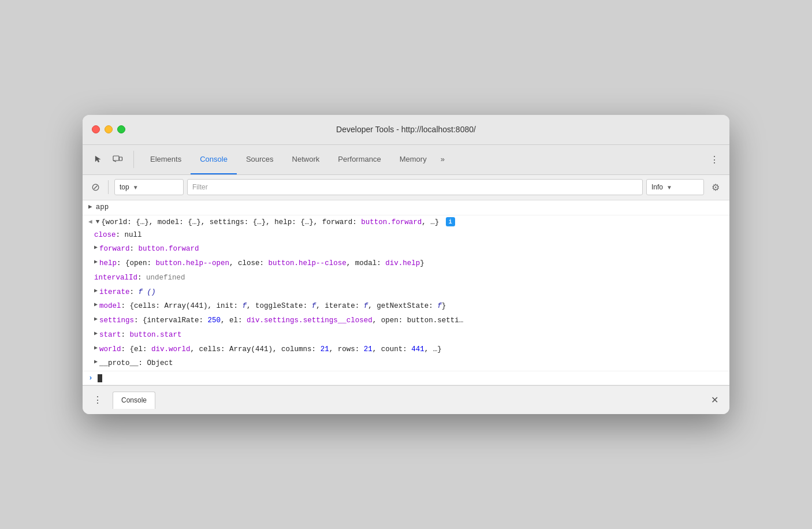 The height and width of the screenshot is (529, 812). What do you see at coordinates (109, 129) in the screenshot?
I see `traffic-lights` at bounding box center [109, 129].